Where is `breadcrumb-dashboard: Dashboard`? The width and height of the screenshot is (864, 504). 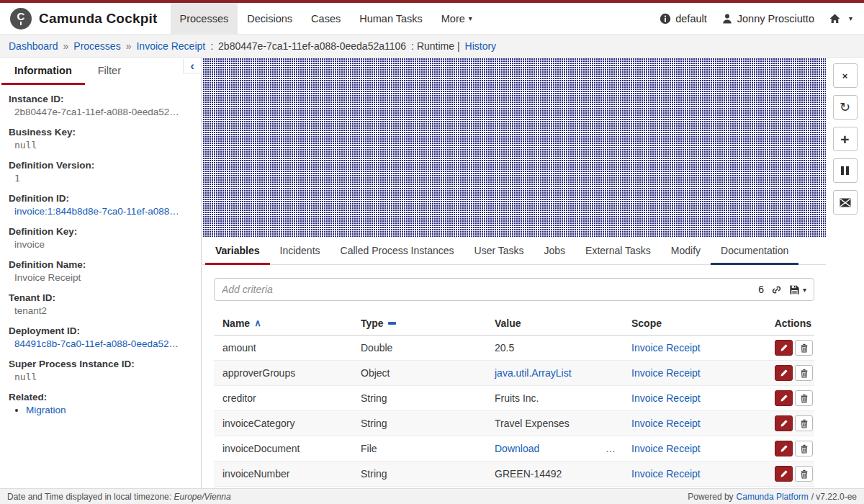 breadcrumb-dashboard: Dashboard is located at coordinates (33, 46).